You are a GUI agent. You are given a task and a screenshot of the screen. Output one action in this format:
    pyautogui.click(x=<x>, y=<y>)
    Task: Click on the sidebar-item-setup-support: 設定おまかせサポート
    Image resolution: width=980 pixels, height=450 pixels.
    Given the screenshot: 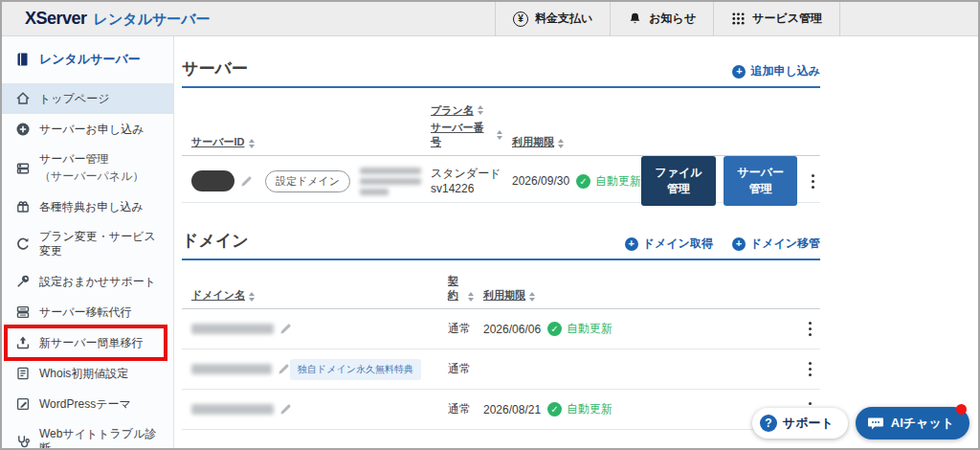 What is the action you would take?
    pyautogui.click(x=88, y=281)
    